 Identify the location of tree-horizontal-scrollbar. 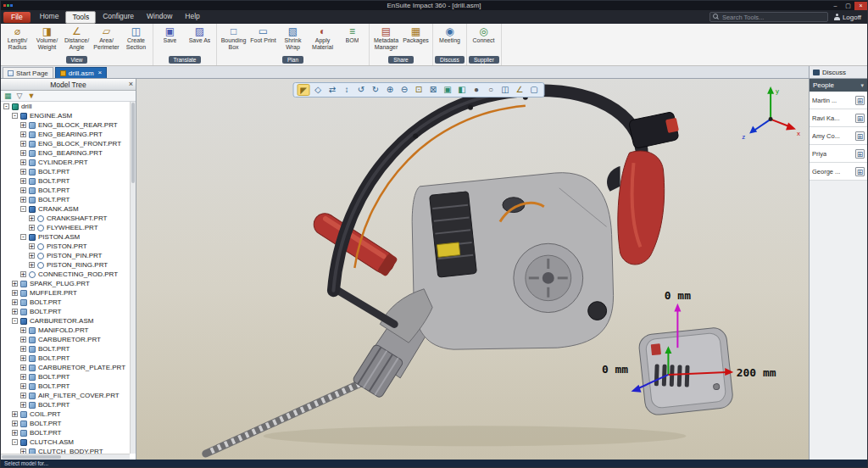
(65, 456).